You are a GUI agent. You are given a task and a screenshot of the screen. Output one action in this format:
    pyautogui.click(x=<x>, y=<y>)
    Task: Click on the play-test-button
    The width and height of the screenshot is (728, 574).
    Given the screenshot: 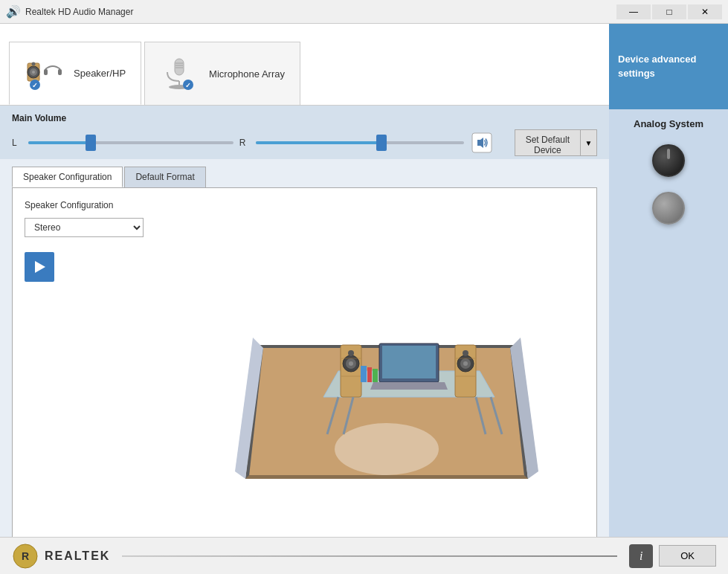 What is the action you would take?
    pyautogui.click(x=39, y=267)
    